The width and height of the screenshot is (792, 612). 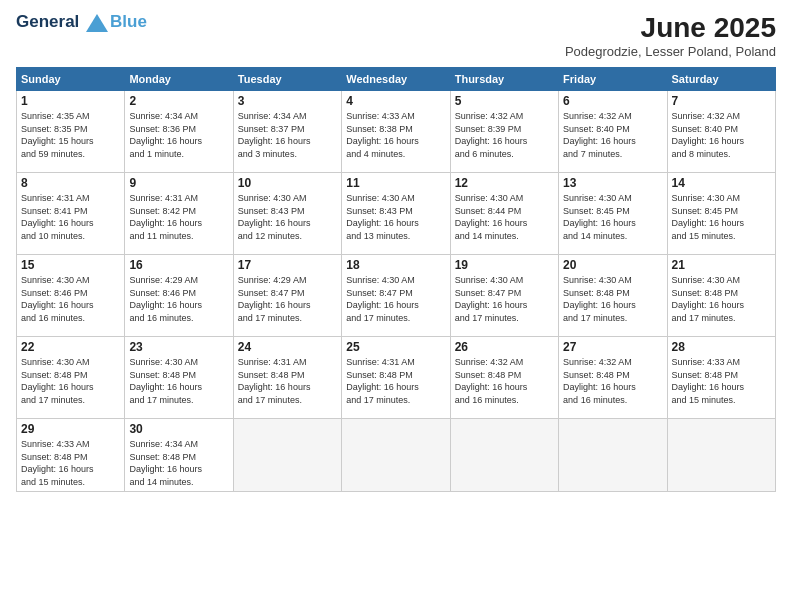 What do you see at coordinates (504, 265) in the screenshot?
I see `day-number: 19` at bounding box center [504, 265].